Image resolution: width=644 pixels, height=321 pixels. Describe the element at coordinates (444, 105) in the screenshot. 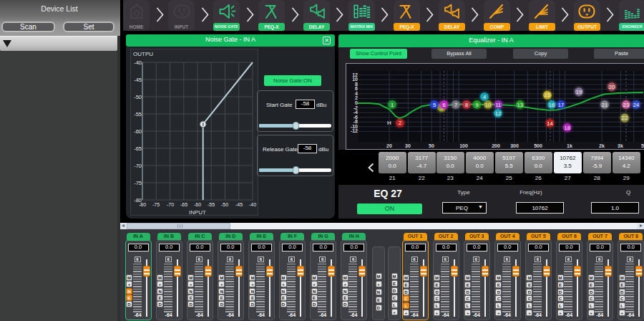

I see `svg-text: 6` at that location.